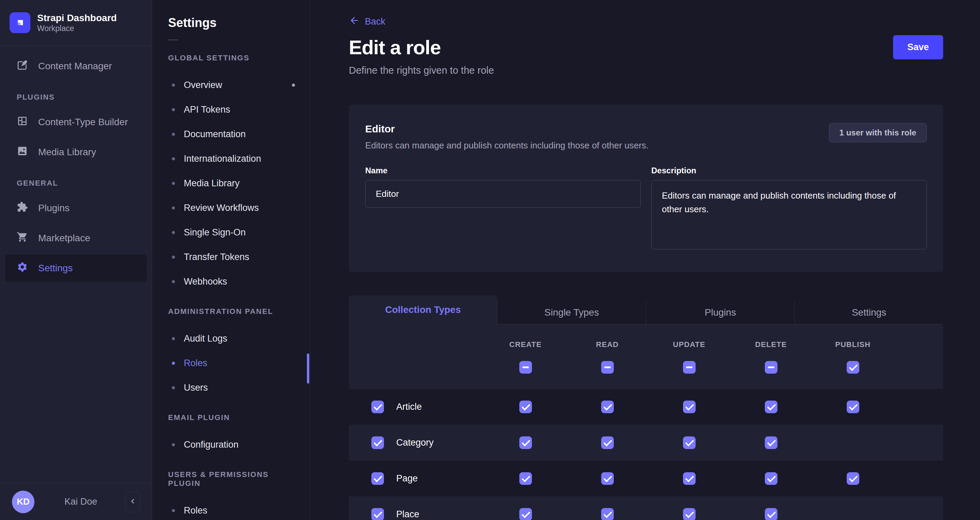 The height and width of the screenshot is (520, 980). Describe the element at coordinates (132, 502) in the screenshot. I see `chevron-left-icon` at that location.